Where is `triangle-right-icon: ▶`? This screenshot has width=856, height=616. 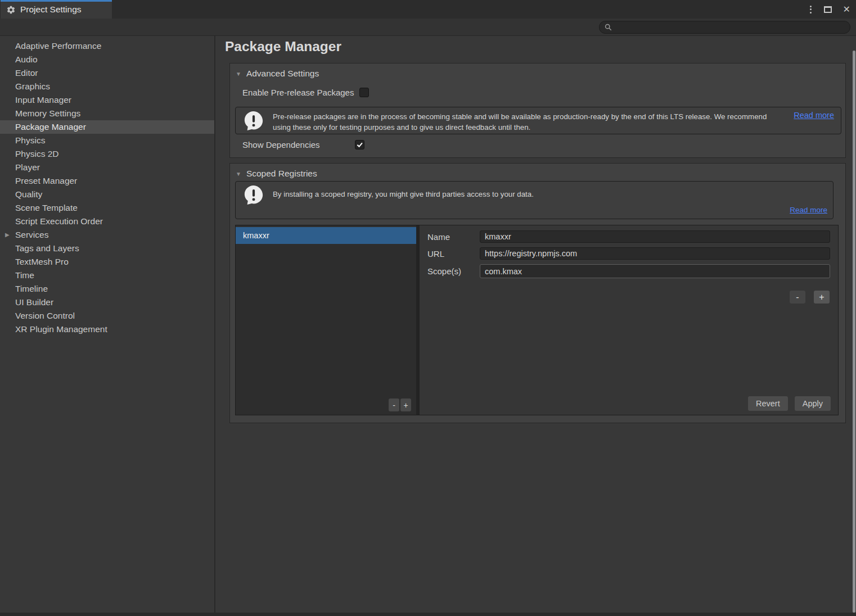 triangle-right-icon: ▶ is located at coordinates (7, 235).